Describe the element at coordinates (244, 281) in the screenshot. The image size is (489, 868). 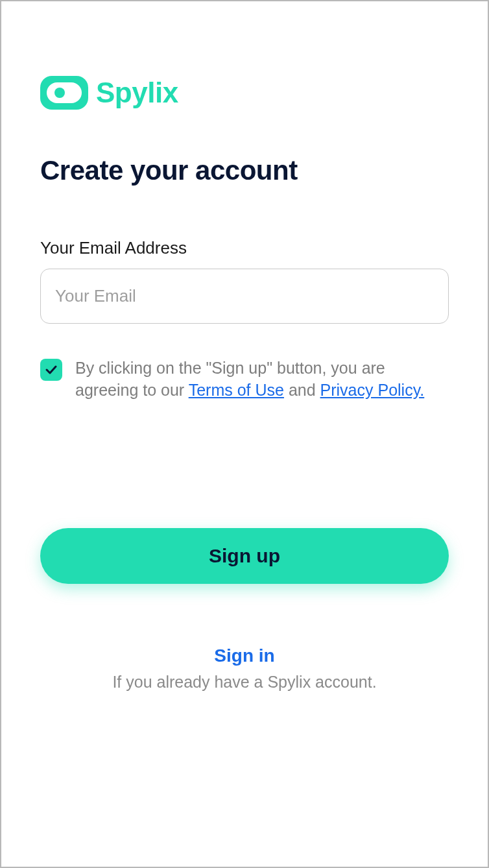
I see `email-field-group: Your Email Address` at that location.